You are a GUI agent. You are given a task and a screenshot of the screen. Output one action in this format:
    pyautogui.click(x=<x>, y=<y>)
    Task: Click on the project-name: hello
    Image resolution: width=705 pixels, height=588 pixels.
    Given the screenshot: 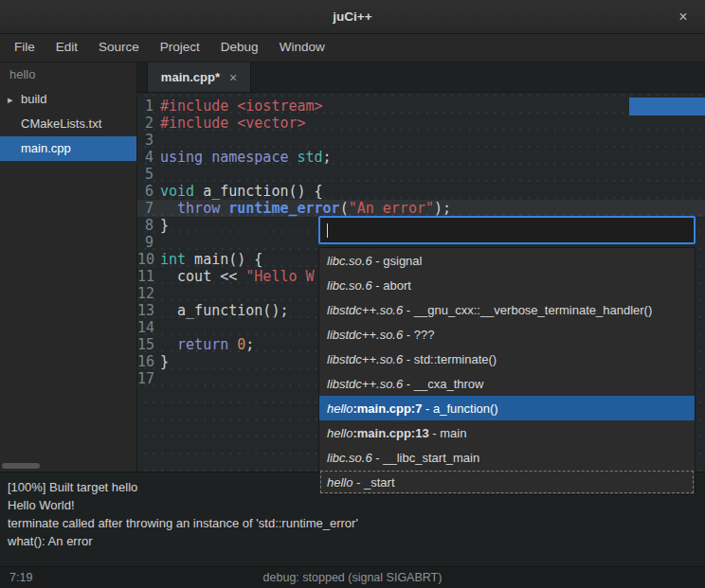 What is the action you would take?
    pyautogui.click(x=68, y=75)
    